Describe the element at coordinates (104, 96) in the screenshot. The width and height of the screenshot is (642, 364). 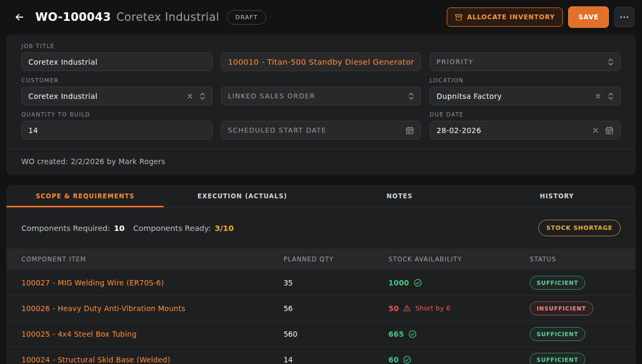
I see `customer-value: Coretex Industrial` at that location.